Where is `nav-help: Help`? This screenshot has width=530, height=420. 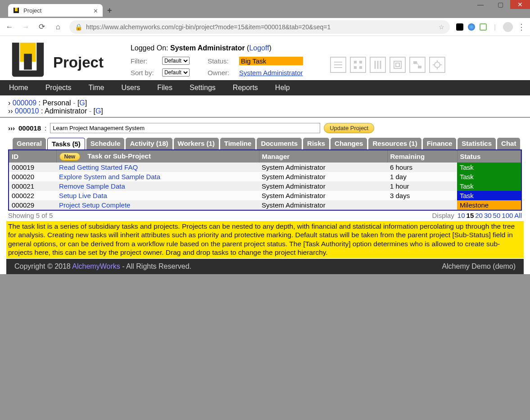 nav-help: Help is located at coordinates (283, 88).